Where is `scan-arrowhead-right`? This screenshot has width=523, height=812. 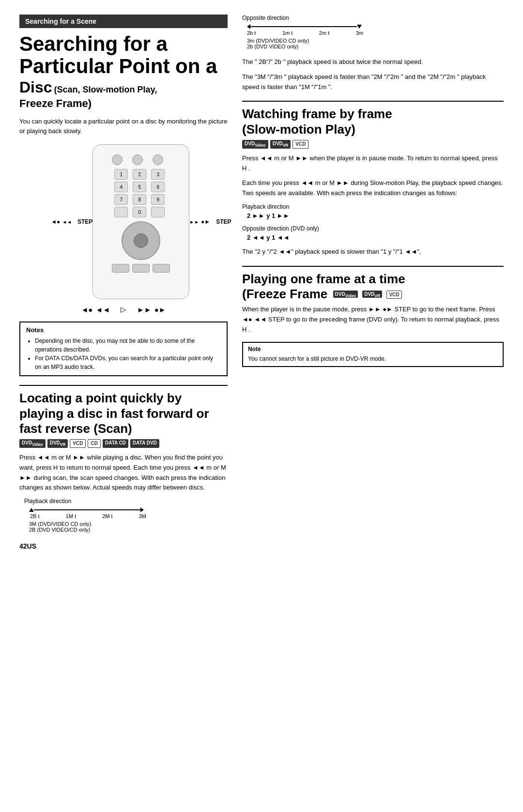 scan-arrowhead-right is located at coordinates (142, 510).